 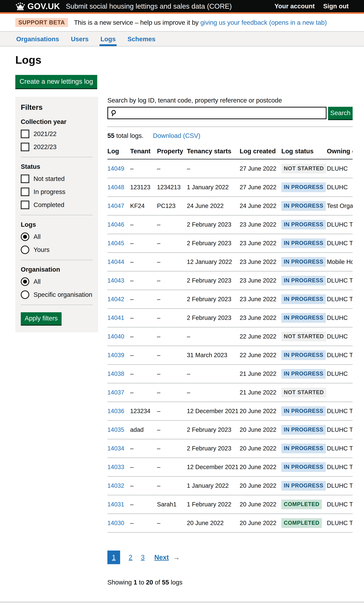 What do you see at coordinates (213, 467) in the screenshot?
I see `tenancy-starts-cell: 12 December 2021` at bounding box center [213, 467].